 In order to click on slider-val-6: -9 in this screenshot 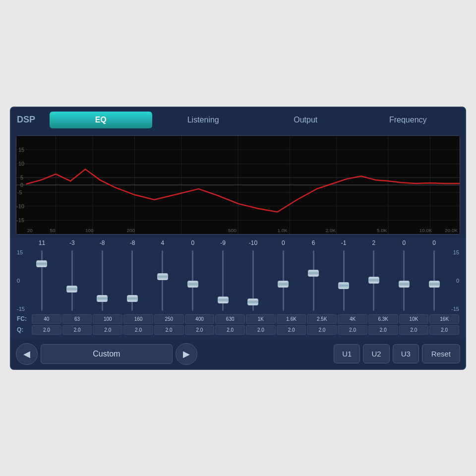, I will do `click(223, 243)`.